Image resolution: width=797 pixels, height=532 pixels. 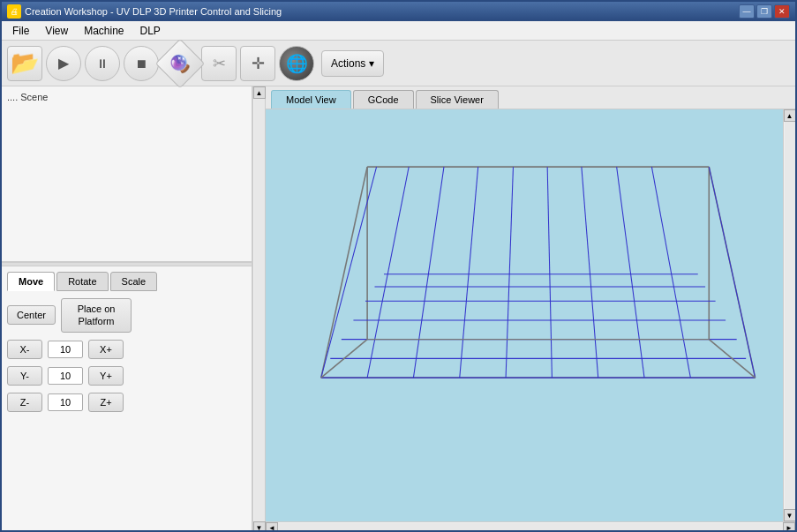 What do you see at coordinates (65, 402) in the screenshot?
I see `z-value-input` at bounding box center [65, 402].